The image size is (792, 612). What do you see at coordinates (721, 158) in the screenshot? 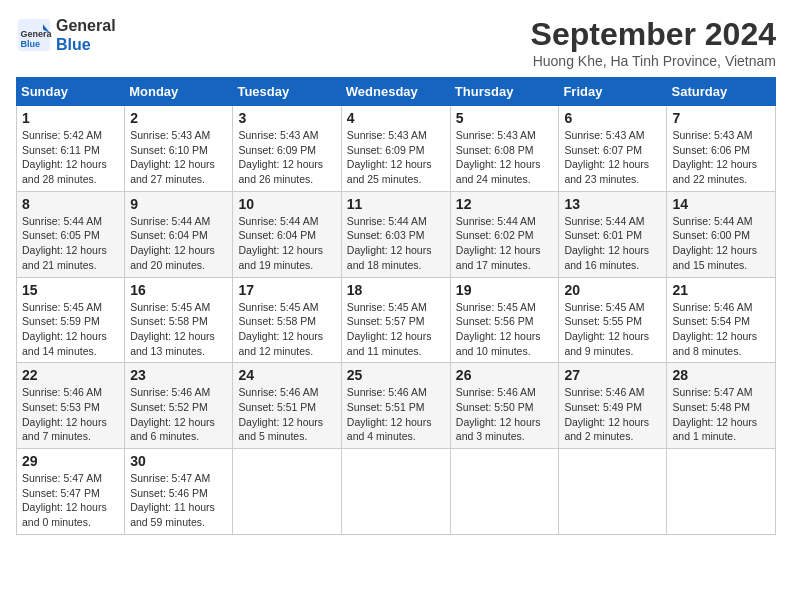
I see `day-info: Sunrise: 5:43 AMSunset: 6:06 PMDaylight:…` at bounding box center [721, 158].